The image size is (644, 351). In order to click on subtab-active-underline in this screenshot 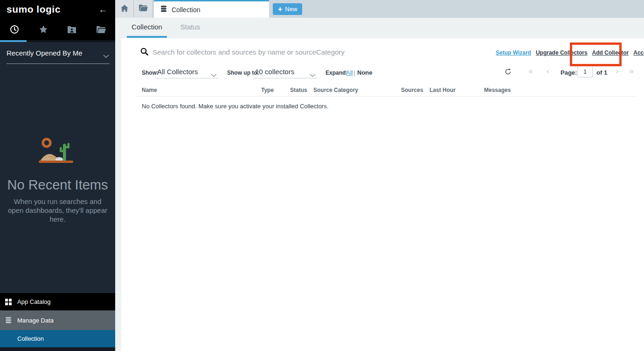, I will do `click(147, 37)`.